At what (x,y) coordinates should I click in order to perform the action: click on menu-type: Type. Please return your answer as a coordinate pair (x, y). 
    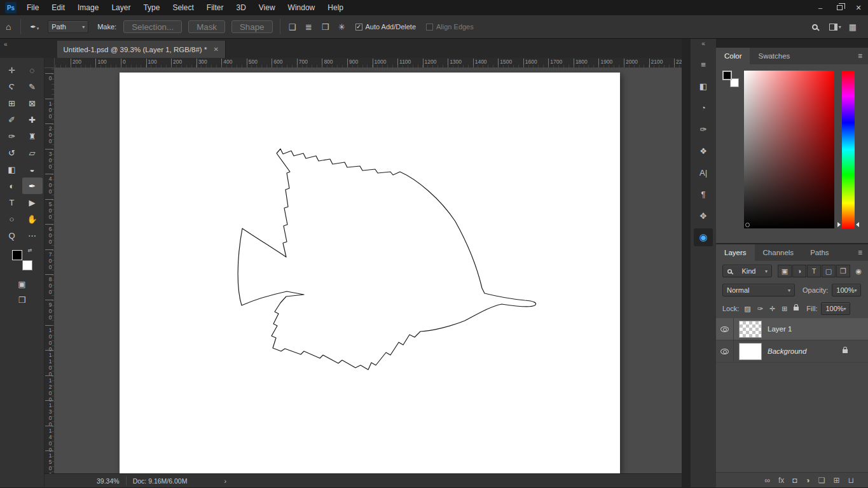
    Looking at the image, I should click on (151, 8).